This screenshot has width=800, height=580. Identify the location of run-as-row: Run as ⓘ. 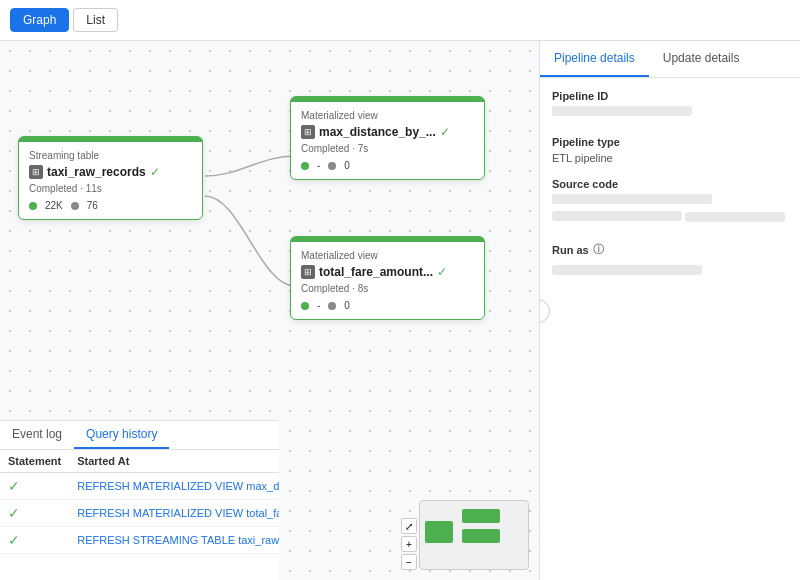
(670, 262).